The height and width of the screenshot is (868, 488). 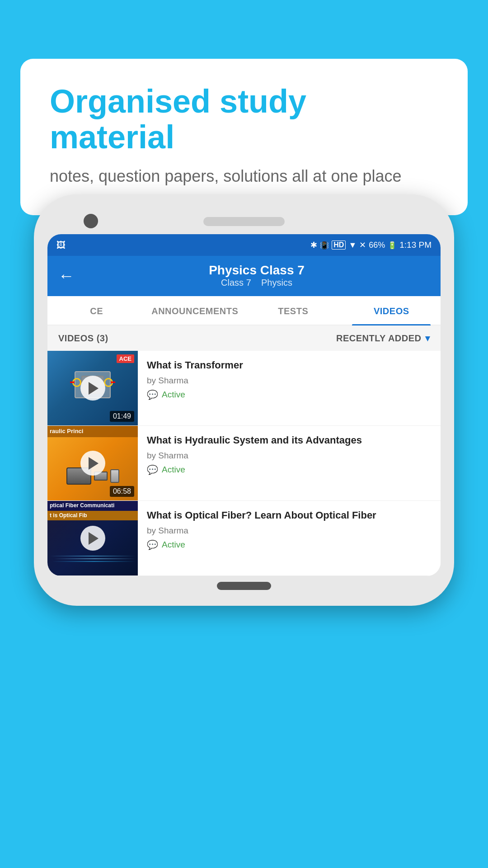 What do you see at coordinates (427, 338) in the screenshot?
I see `chevron-down-icon: ▾` at bounding box center [427, 338].